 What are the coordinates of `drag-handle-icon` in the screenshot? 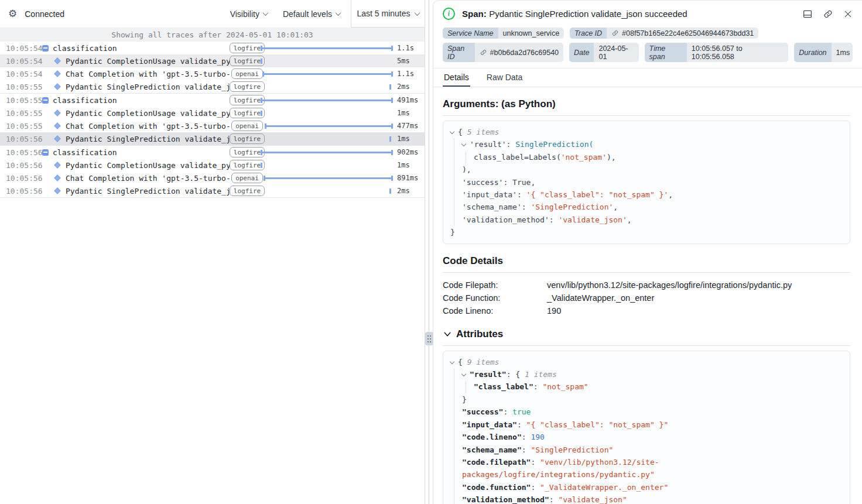 It's located at (429, 338).